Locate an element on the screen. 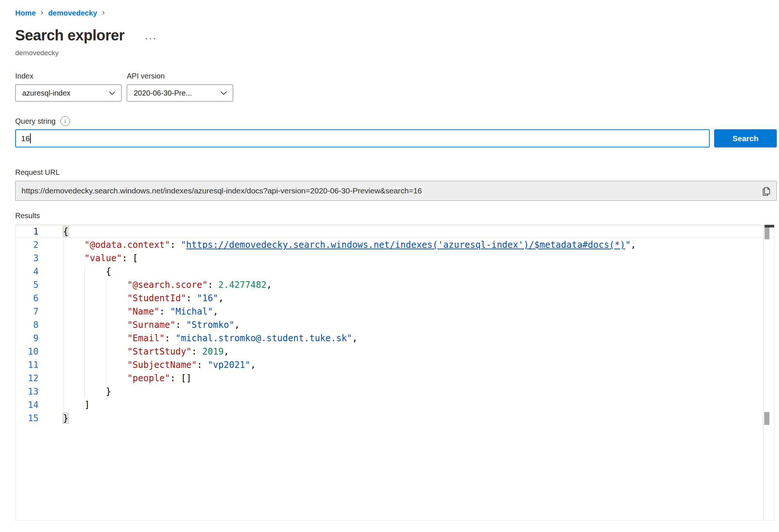 This screenshot has height=532, width=779. code-token: "@odata.context" is located at coordinates (127, 245).